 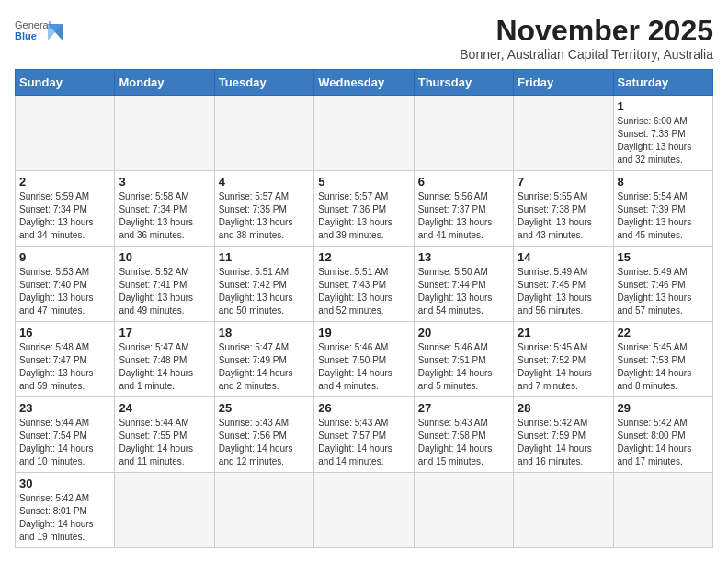 I want to click on day-number: 29, so click(x=664, y=408).